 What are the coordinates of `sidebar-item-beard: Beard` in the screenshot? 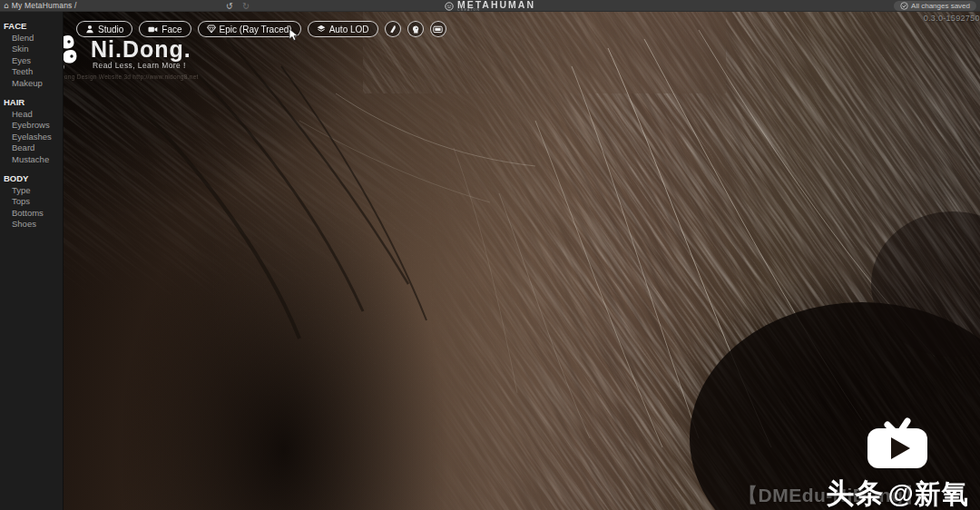 It's located at (31, 149).